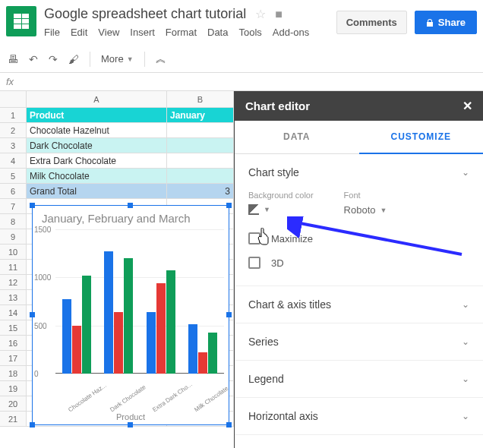  I want to click on cell: Product, so click(97, 115).